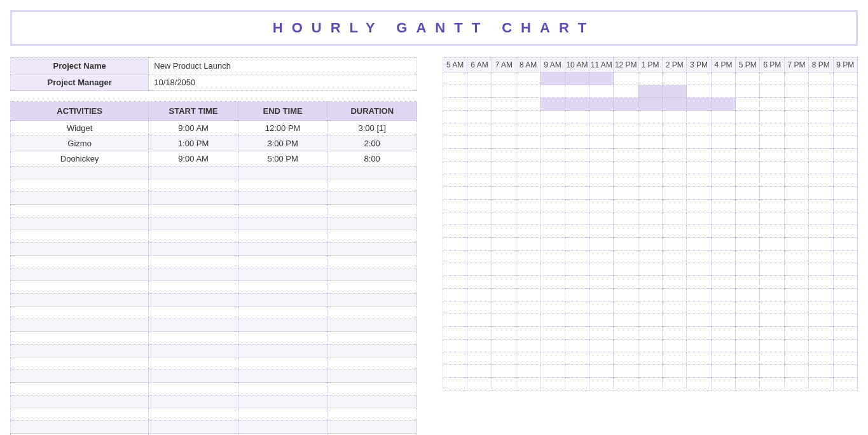 Image resolution: width=868 pixels, height=435 pixels. Describe the element at coordinates (193, 144) in the screenshot. I see `cell-start: 1:00 PM` at that location.